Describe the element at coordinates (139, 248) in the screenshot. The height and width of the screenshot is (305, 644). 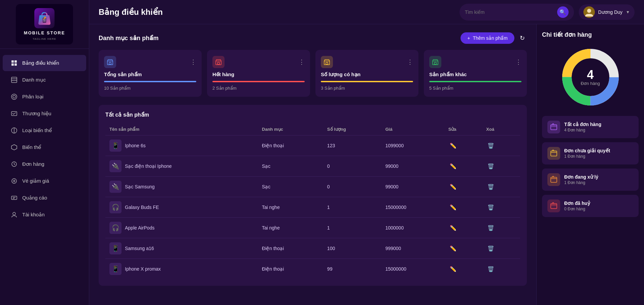
I see `product-name: Samsung a16` at that location.